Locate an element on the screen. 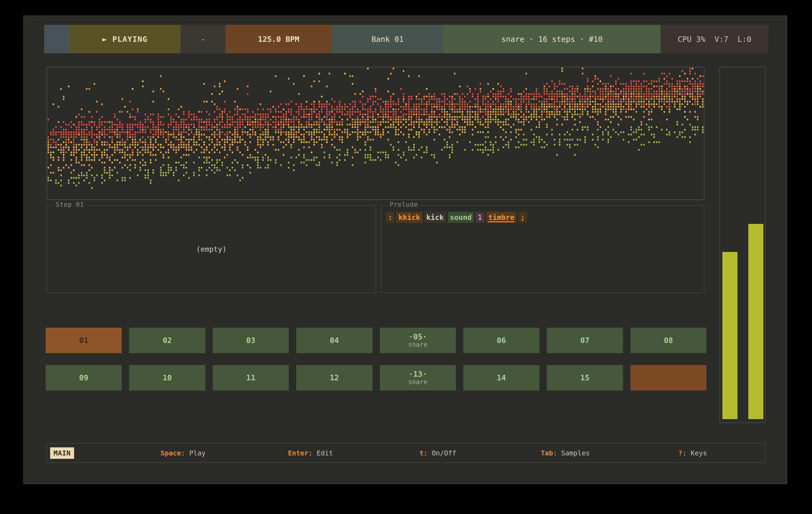 The height and width of the screenshot is (514, 812). hint-key: Space is located at coordinates (171, 453).